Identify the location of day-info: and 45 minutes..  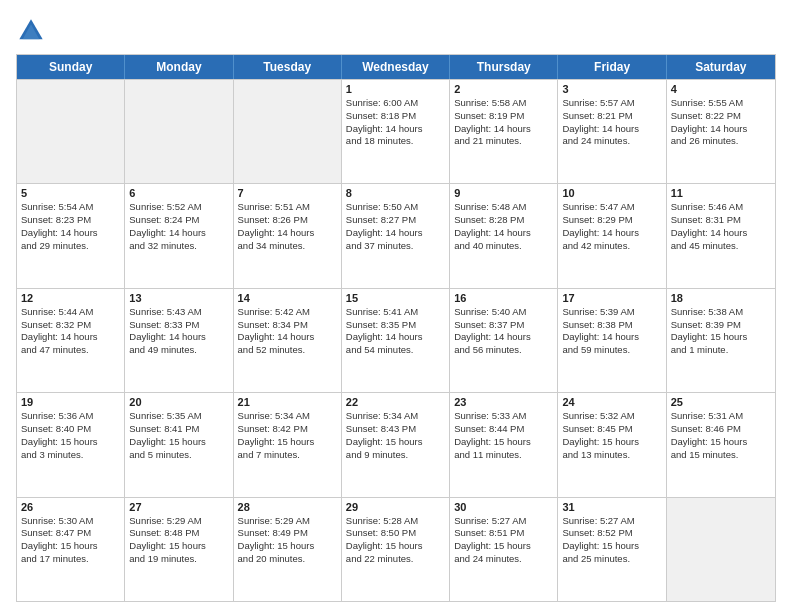
(721, 246).